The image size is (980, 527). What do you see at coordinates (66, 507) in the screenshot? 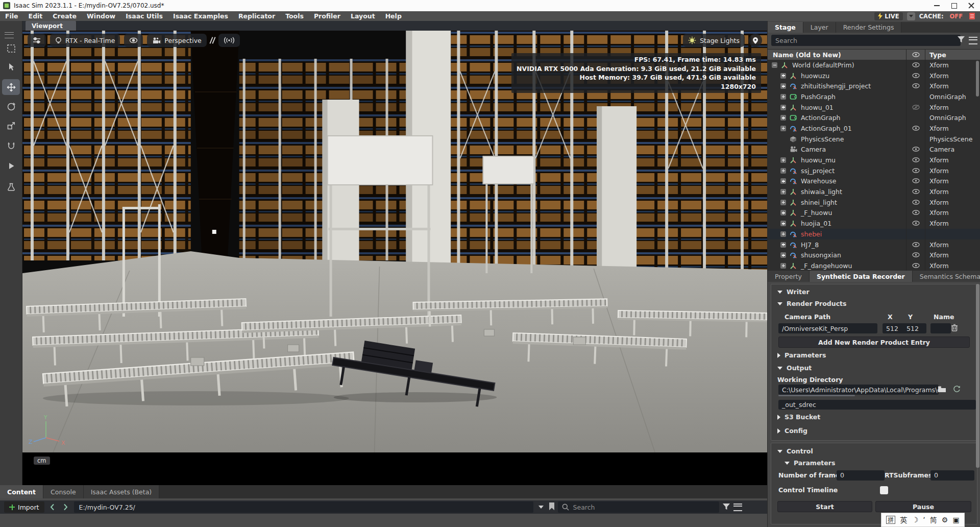
I see `forward-button` at bounding box center [66, 507].